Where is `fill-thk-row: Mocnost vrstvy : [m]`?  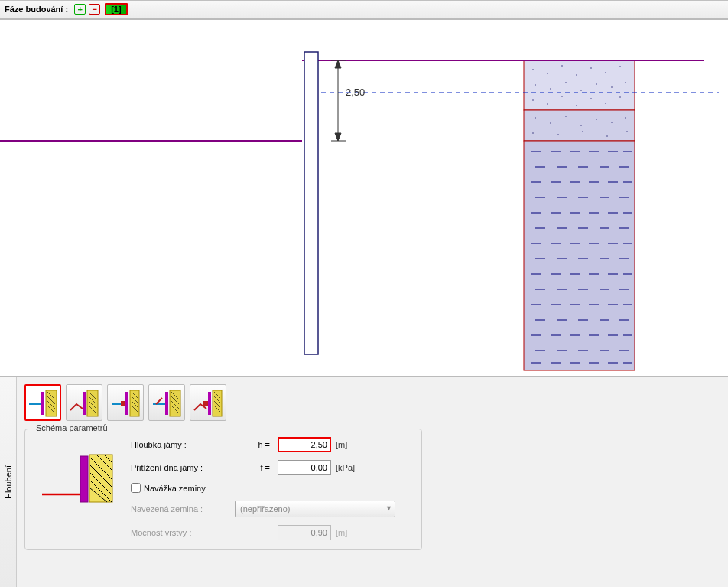 fill-thk-row: Mocnost vrstvy : [m] is located at coordinates (271, 533).